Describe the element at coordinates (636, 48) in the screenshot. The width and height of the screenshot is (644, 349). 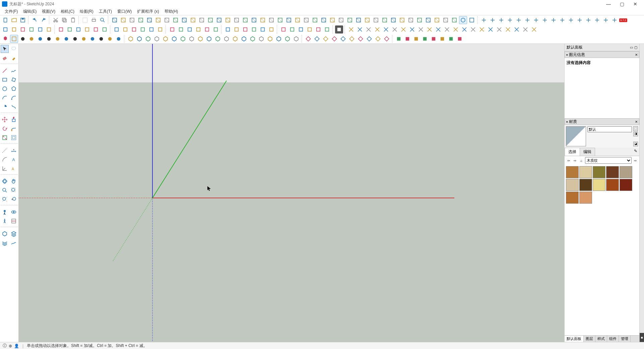
I see `tray-close-icon: ▢` at that location.